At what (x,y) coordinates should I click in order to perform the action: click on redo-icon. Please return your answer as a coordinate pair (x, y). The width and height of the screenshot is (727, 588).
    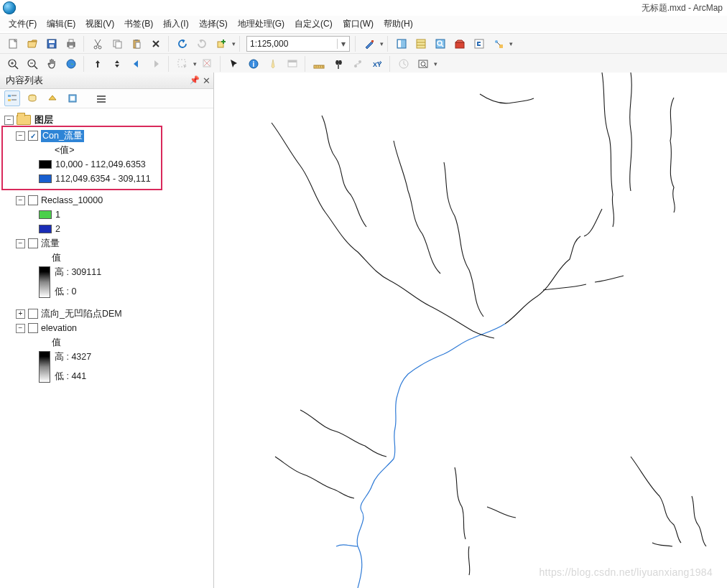
    Looking at the image, I should click on (202, 44).